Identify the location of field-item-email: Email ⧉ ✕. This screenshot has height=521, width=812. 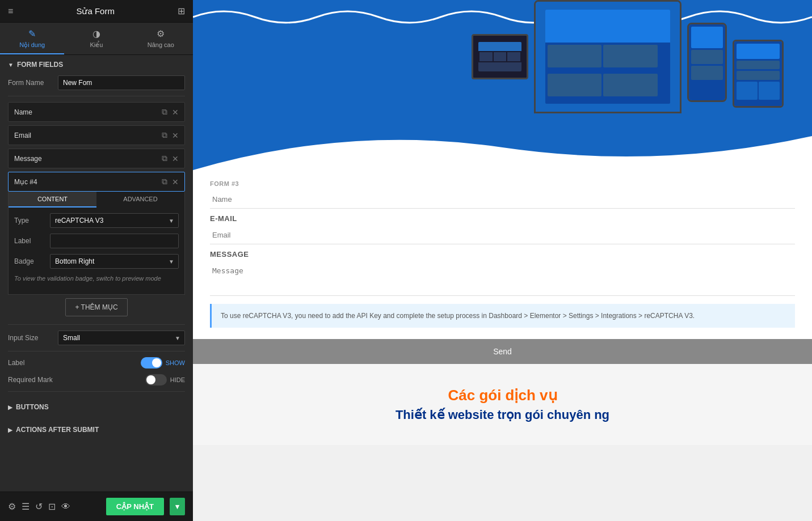
(96, 135).